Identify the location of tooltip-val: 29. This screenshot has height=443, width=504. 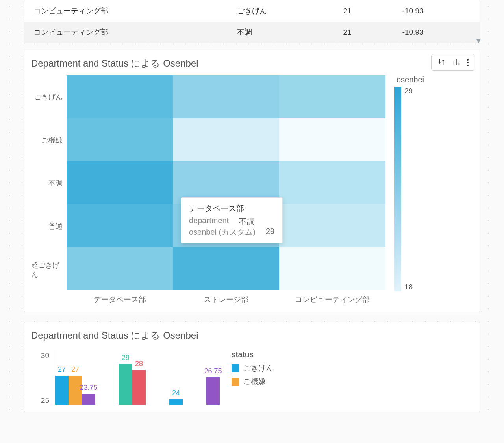
(270, 232).